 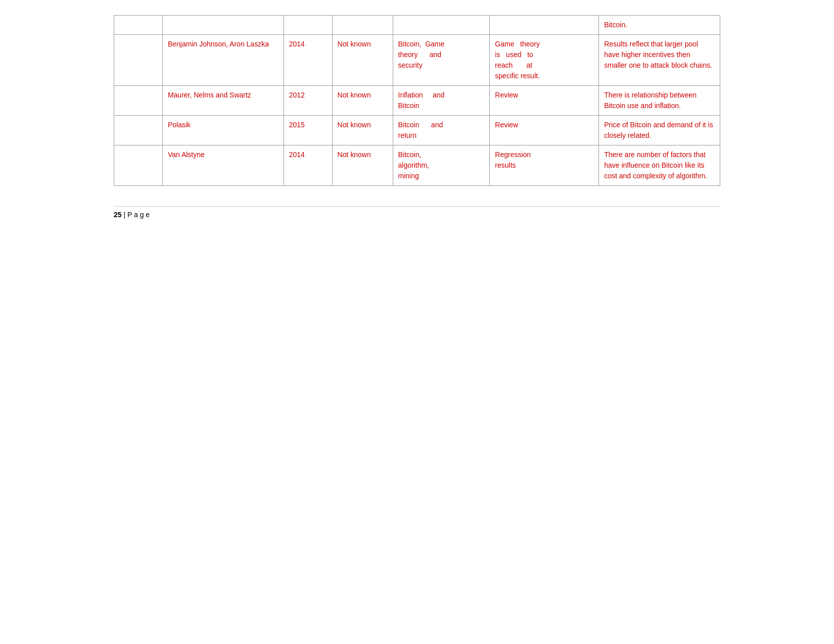 What do you see at coordinates (660, 166) in the screenshot?
I see `cell-findings-van: There are number of factors that have in…` at bounding box center [660, 166].